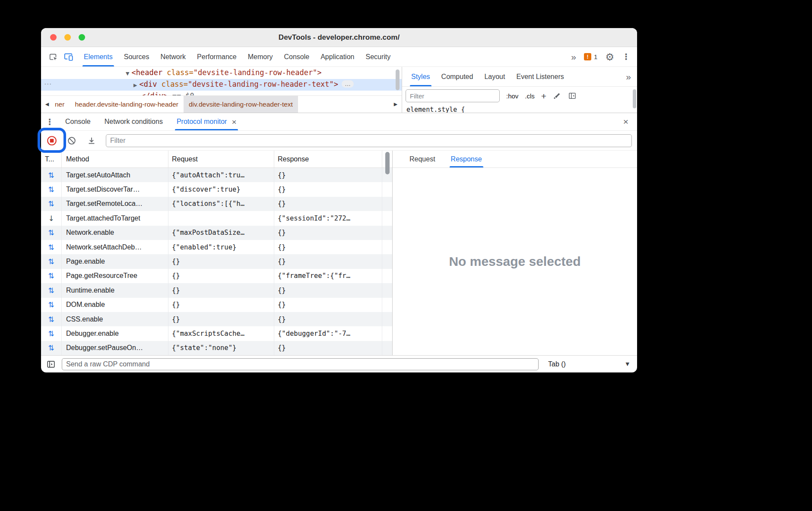  What do you see at coordinates (61, 104) in the screenshot?
I see `breadcrumb-item: ner` at bounding box center [61, 104].